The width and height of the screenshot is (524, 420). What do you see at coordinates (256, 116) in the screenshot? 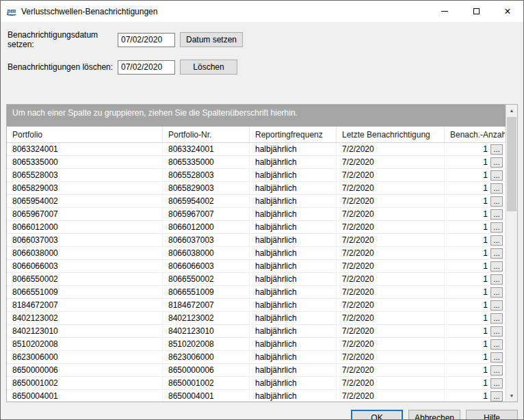
I see `group-by-hint-bar: Um nach einer Spalte zu gruppieren, zieh…` at bounding box center [256, 116].